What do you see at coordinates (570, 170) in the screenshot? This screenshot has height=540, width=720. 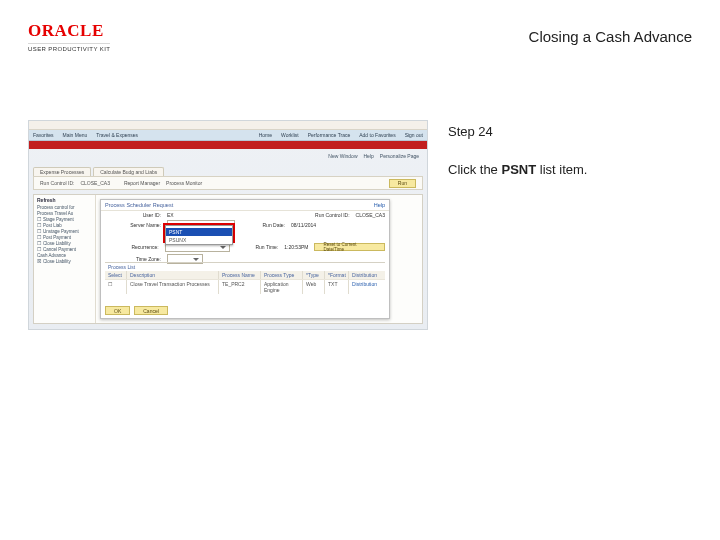 I see `instruction-text: Click the PSNT list item.` at bounding box center [570, 170].